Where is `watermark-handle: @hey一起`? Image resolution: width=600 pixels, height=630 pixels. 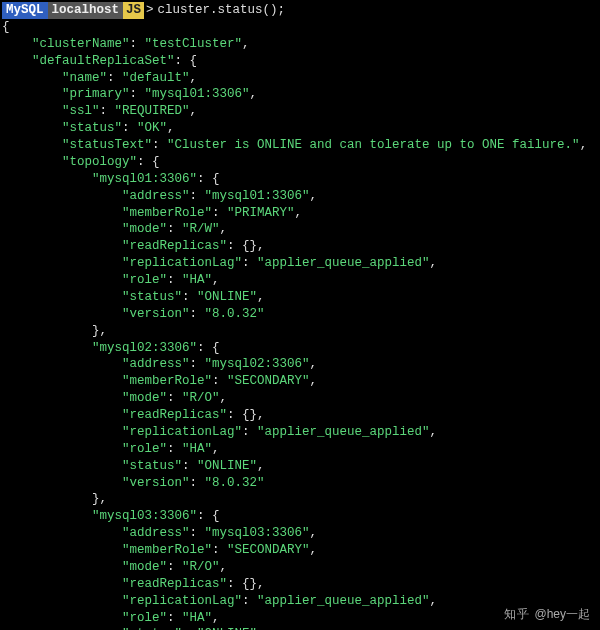 watermark-handle: @hey一起 is located at coordinates (562, 614).